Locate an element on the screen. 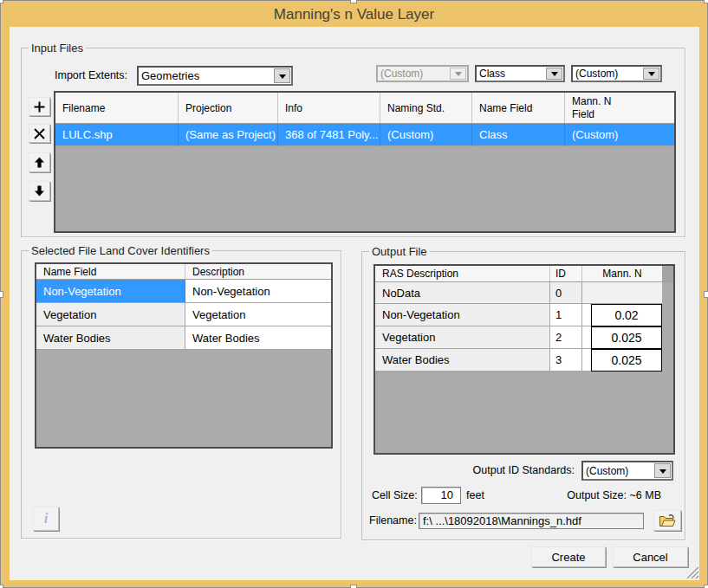  filename-input: f:\ ...\18092018\Mannings_n.hdf is located at coordinates (531, 521).